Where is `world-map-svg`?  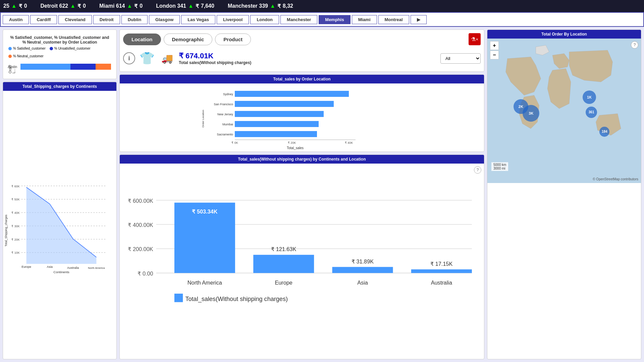
world-map-svg is located at coordinates (564, 110).